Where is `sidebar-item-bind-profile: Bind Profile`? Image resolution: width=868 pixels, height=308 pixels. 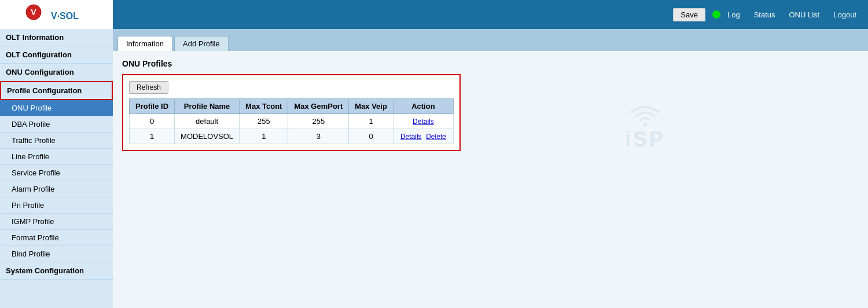
sidebar-item-bind-profile: Bind Profile is located at coordinates (57, 254).